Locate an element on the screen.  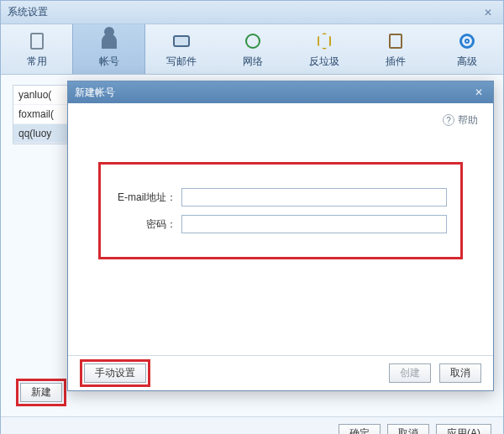
dialog-cancel-button: 取消 is located at coordinates (460, 373).